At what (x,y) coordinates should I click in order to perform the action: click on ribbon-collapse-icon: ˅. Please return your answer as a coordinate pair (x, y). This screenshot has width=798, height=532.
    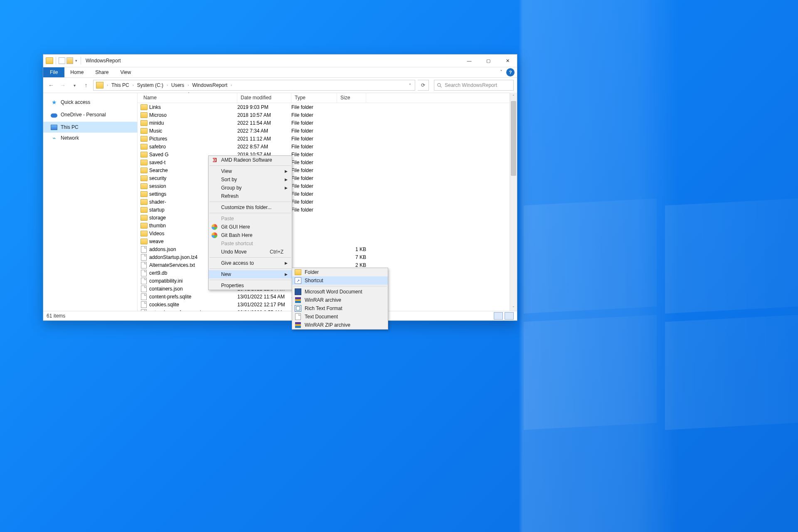
    Looking at the image, I should click on (501, 72).